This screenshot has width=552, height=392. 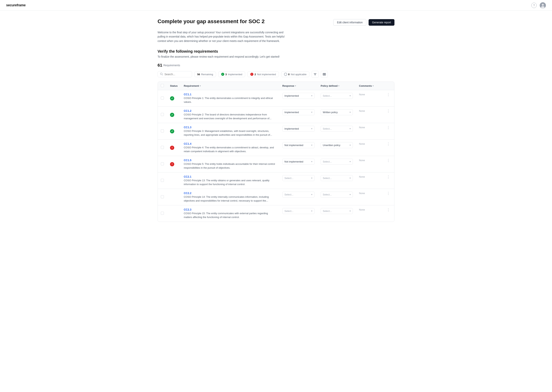 I want to click on th-response: Response ▾, so click(x=298, y=86).